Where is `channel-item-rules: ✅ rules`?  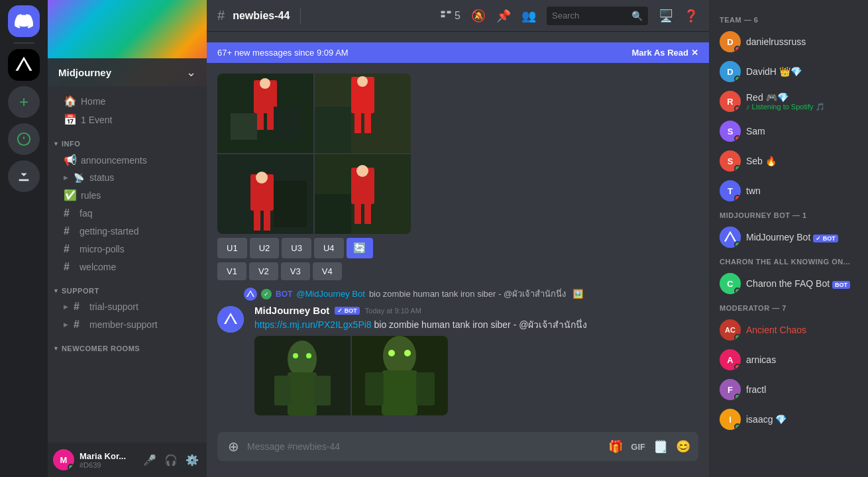 channel-item-rules: ✅ rules is located at coordinates (127, 195).